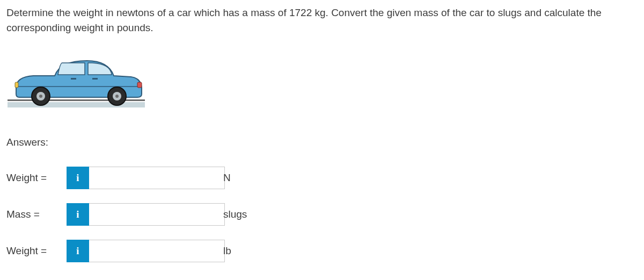 Image resolution: width=644 pixels, height=280 pixels. Describe the element at coordinates (157, 214) in the screenshot. I see `input-mass-slugs` at that location.